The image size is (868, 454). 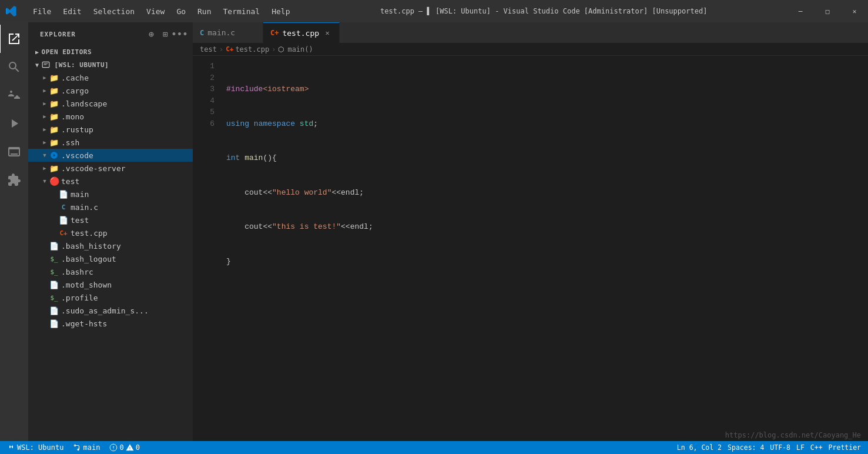 What do you see at coordinates (203, 124) in the screenshot?
I see `line-num-6: 6` at bounding box center [203, 124].